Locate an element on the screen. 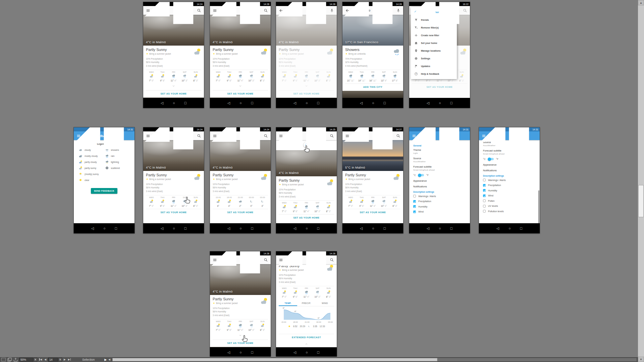 Image resolution: width=644 pixels, height=362 pixels. zoom-select: 50% is located at coordinates (26, 360).